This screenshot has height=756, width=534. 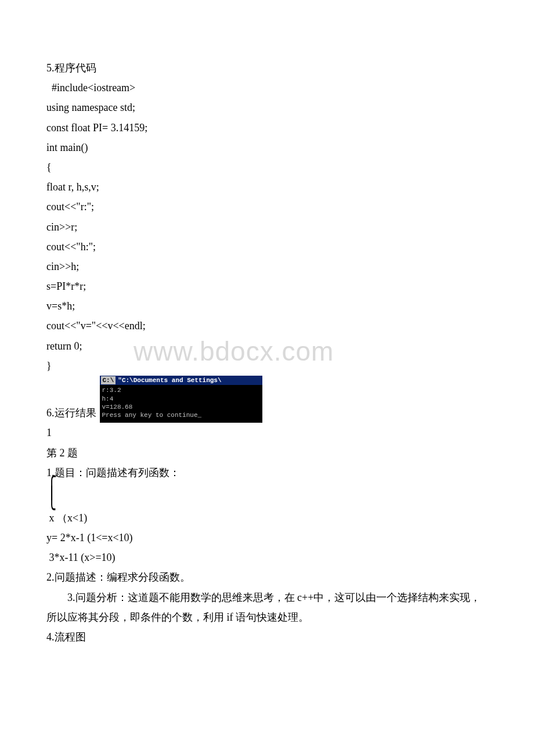 What do you see at coordinates (267, 473) in the screenshot?
I see `q2-item1: 1.题目：问题描述有列函数：` at bounding box center [267, 473].